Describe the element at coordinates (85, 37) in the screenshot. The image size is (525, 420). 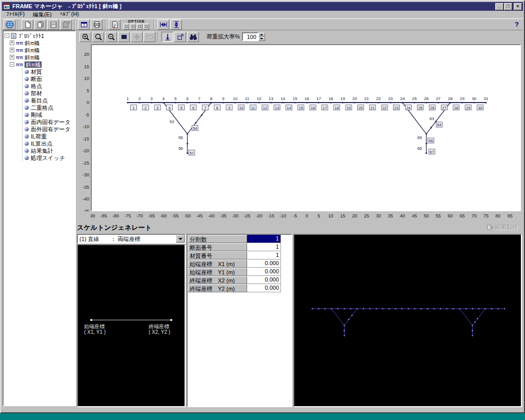
I see `zoom-in-button` at that location.